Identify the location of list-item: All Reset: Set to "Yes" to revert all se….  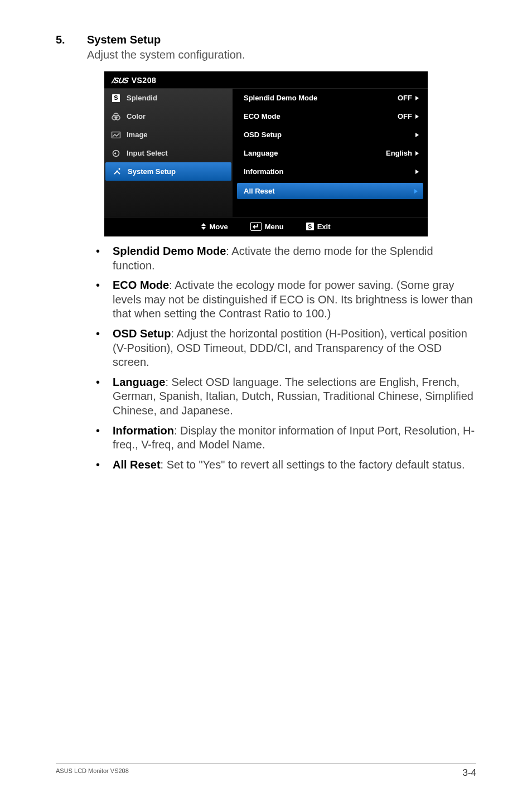
(282, 465).